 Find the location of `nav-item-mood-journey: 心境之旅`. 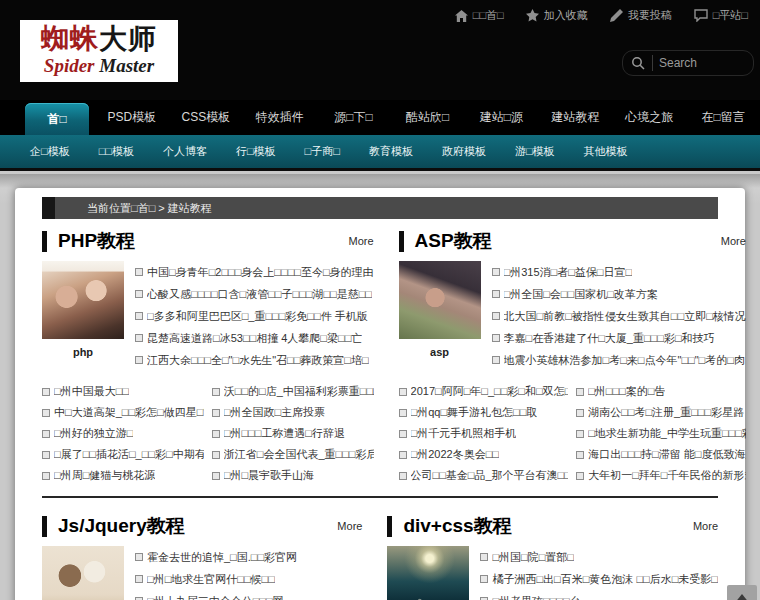

nav-item-mood-journey: 心境之旅 is located at coordinates (649, 118).